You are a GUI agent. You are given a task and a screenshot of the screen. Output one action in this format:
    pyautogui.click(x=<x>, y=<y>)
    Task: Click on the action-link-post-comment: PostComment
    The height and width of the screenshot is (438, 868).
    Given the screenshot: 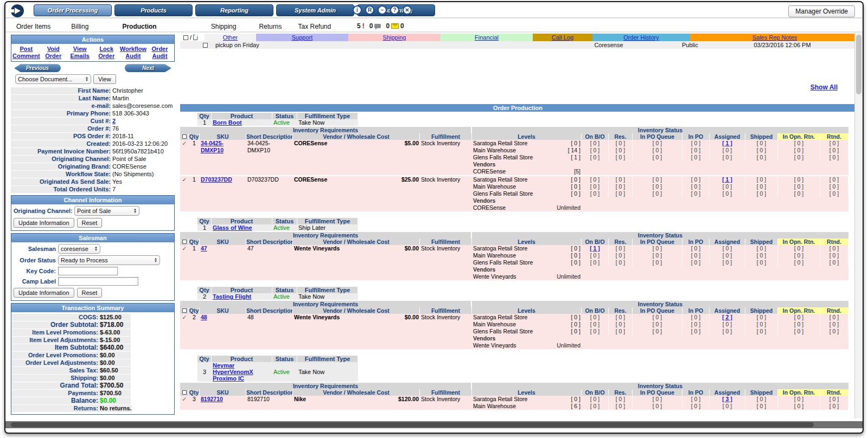 What is the action you would take?
    pyautogui.click(x=26, y=52)
    